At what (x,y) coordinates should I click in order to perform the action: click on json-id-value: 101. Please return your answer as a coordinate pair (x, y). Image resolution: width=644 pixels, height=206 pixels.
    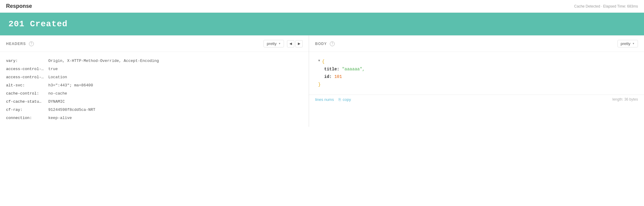
    Looking at the image, I should click on (338, 77).